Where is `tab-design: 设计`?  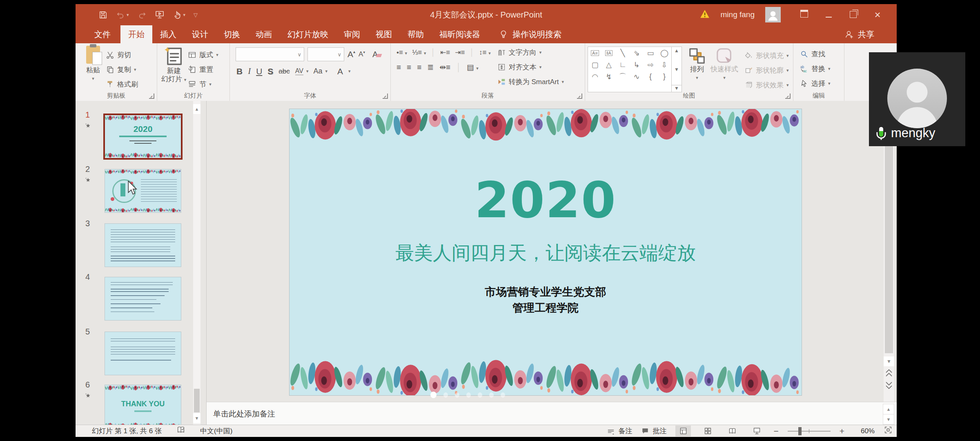 tab-design: 设计 is located at coordinates (200, 34).